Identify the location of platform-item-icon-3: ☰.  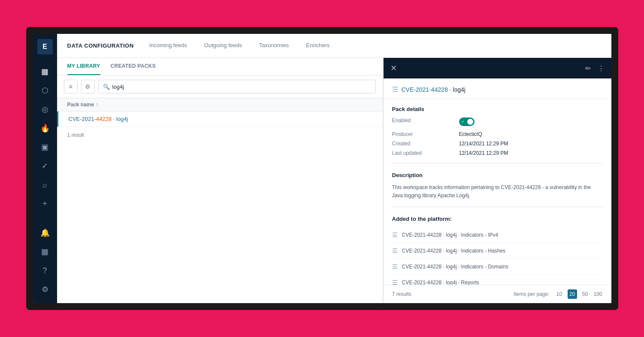
(395, 282).